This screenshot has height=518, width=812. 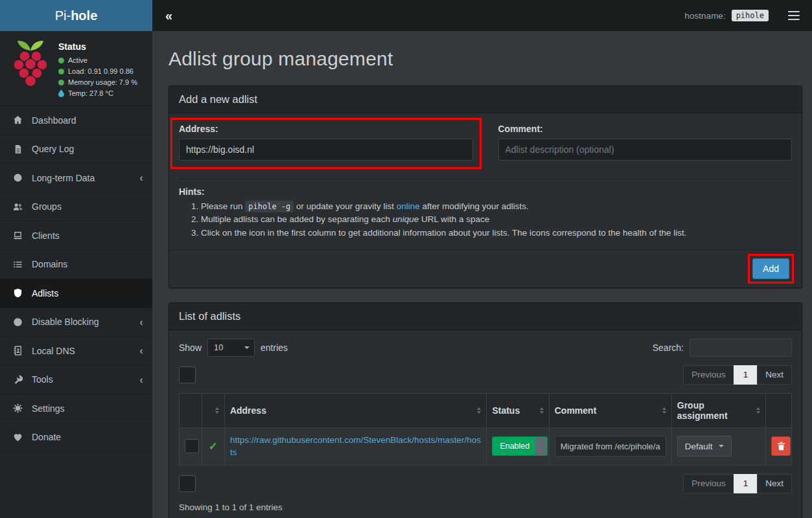 What do you see at coordinates (744, 16) in the screenshot?
I see `topbar-right: hostname: pihole` at bounding box center [744, 16].